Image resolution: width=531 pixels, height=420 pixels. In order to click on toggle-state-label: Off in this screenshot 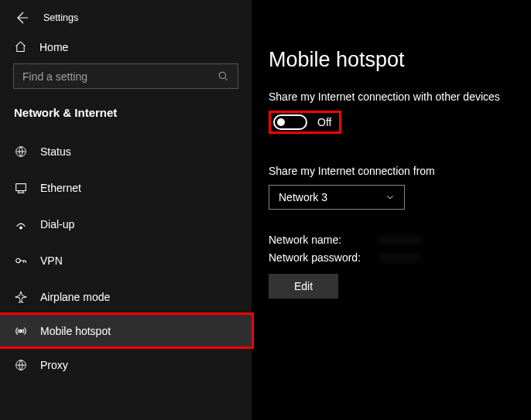, I will do `click(324, 122)`.